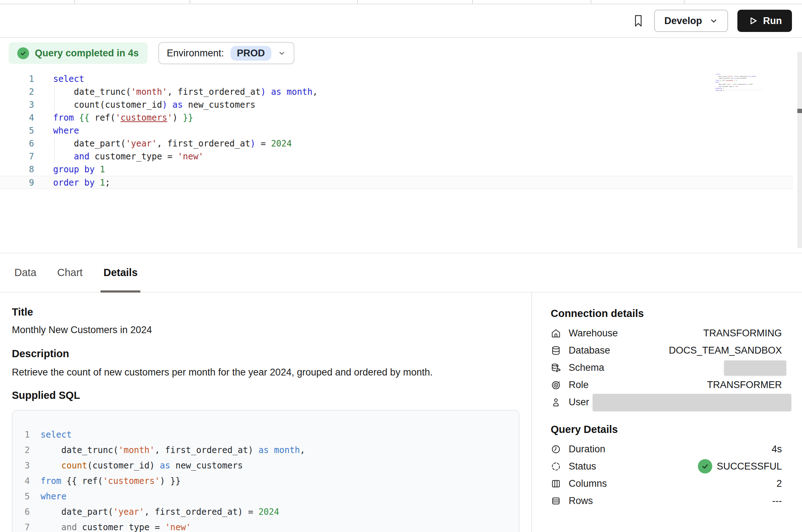 Image resolution: width=802 pixels, height=532 pixels. I want to click on connection-row-user: User, so click(666, 402).